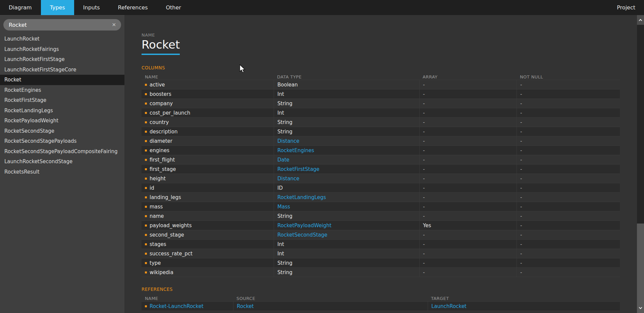 Image resolution: width=644 pixels, height=313 pixels. I want to click on table-row: second_stageRocketSecondStage--, so click(381, 235).